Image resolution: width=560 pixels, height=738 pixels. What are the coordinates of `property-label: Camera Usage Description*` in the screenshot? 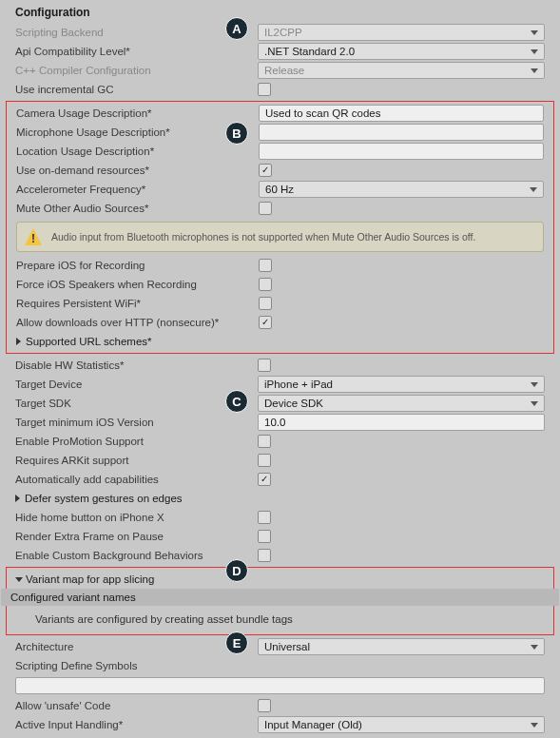 It's located at (137, 113).